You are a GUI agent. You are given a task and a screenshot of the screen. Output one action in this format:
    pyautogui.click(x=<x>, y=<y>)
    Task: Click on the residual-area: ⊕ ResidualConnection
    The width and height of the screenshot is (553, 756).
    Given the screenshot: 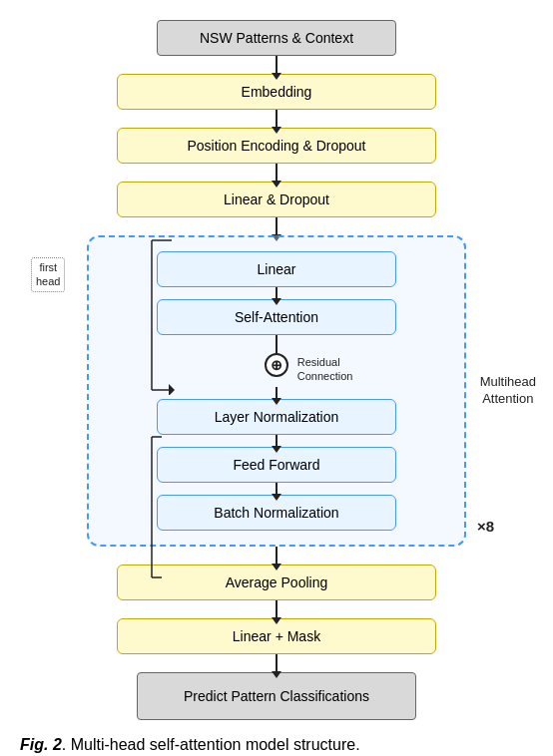 What is the action you would take?
    pyautogui.click(x=276, y=360)
    